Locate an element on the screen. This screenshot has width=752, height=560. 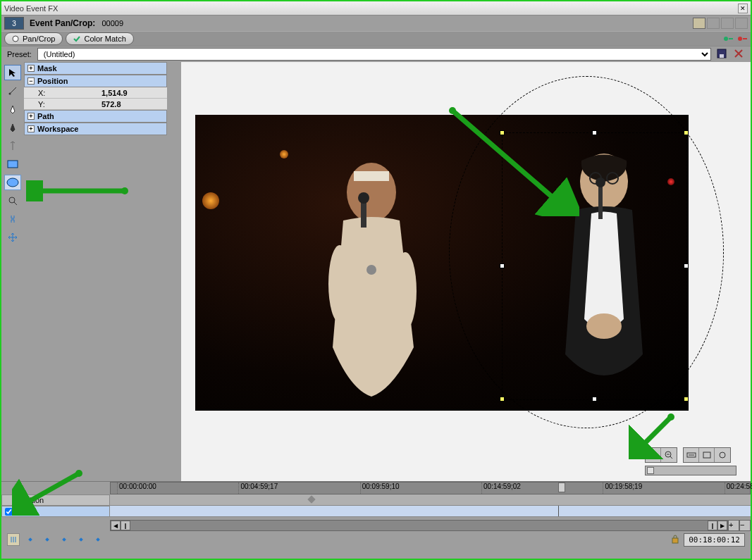
chain-pan-crop-label: Pan/Crop is located at coordinates (39, 39).